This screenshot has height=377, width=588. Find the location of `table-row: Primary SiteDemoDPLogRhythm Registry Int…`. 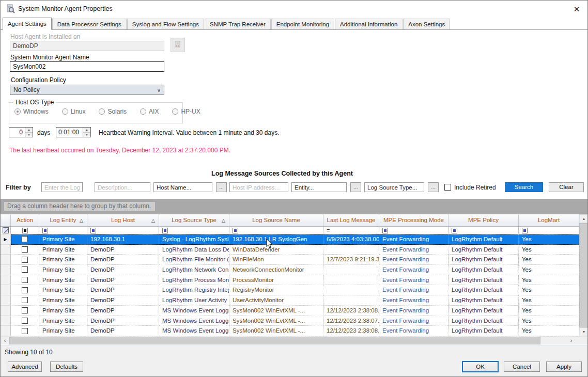

table-row: Primary SiteDemoDPLogRhythm Registry Int… is located at coordinates (290, 290).